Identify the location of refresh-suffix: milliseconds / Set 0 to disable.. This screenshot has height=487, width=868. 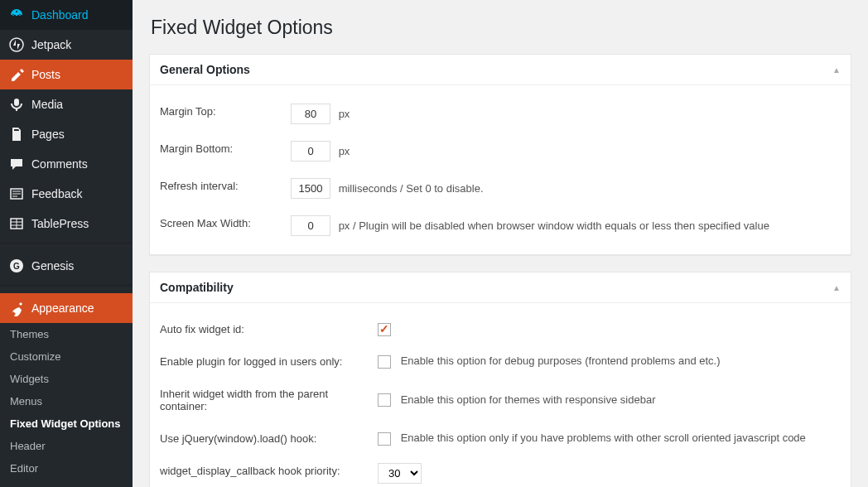
(411, 189).